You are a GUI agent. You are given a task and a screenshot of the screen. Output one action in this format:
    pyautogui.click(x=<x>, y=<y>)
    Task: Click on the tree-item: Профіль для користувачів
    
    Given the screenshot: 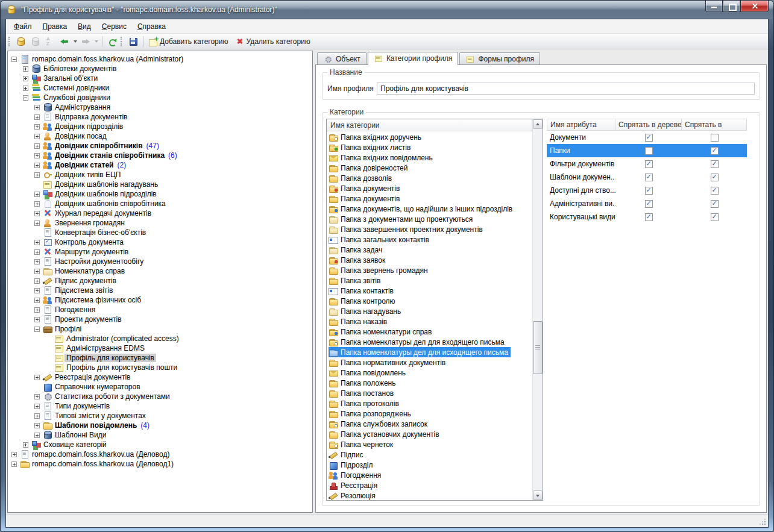 What is the action you would take?
    pyautogui.click(x=160, y=358)
    